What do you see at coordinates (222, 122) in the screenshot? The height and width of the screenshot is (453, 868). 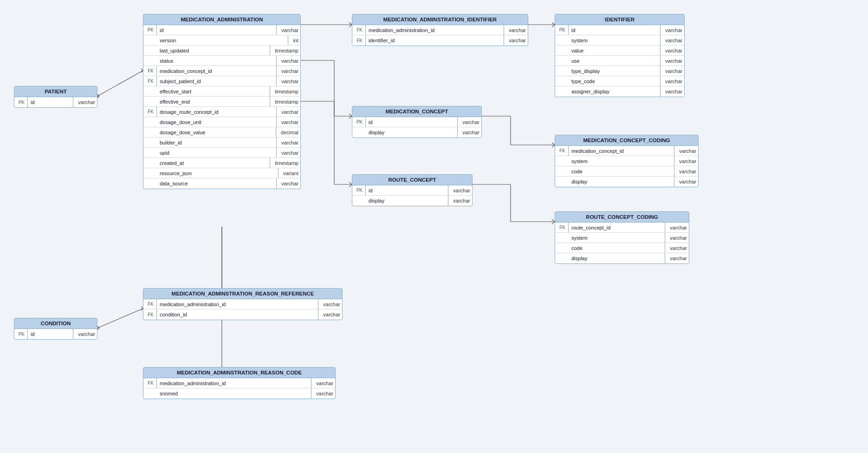 I see `table-row: dosage_dose_unit varchar` at bounding box center [222, 122].